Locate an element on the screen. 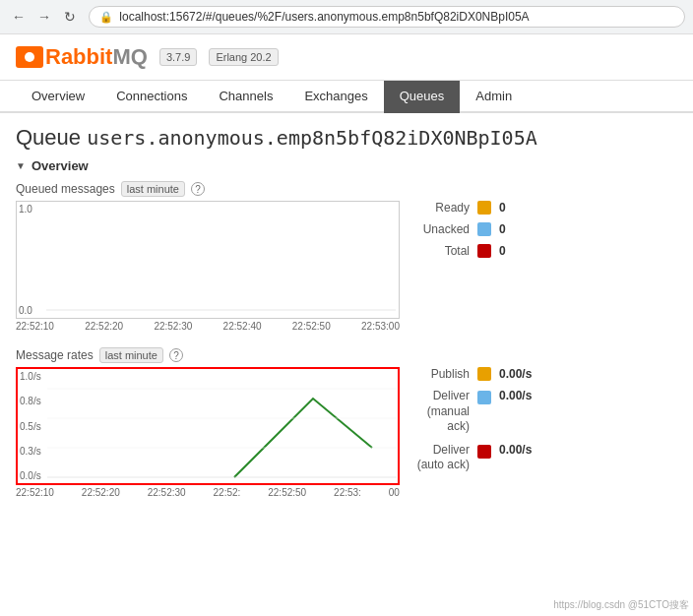  page-title: Queue users.anonymous.emp8n5bfQ82iDX0NBp… is located at coordinates (346, 138).